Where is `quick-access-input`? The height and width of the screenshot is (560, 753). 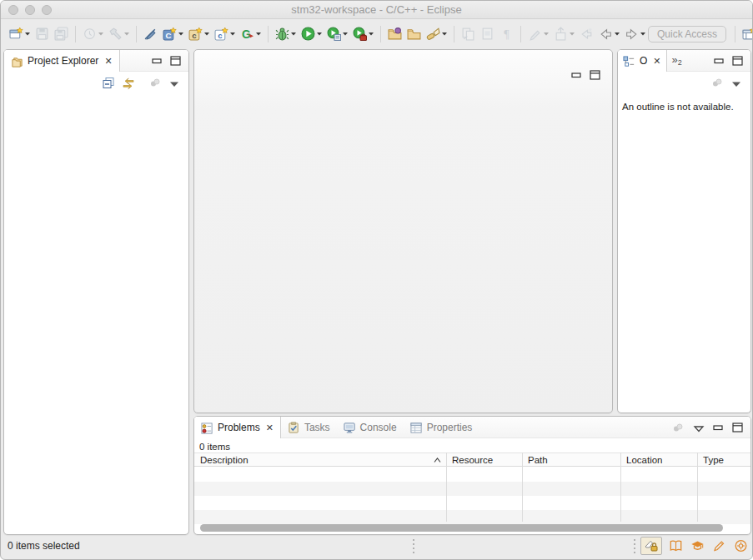
quick-access-input is located at coordinates (687, 34).